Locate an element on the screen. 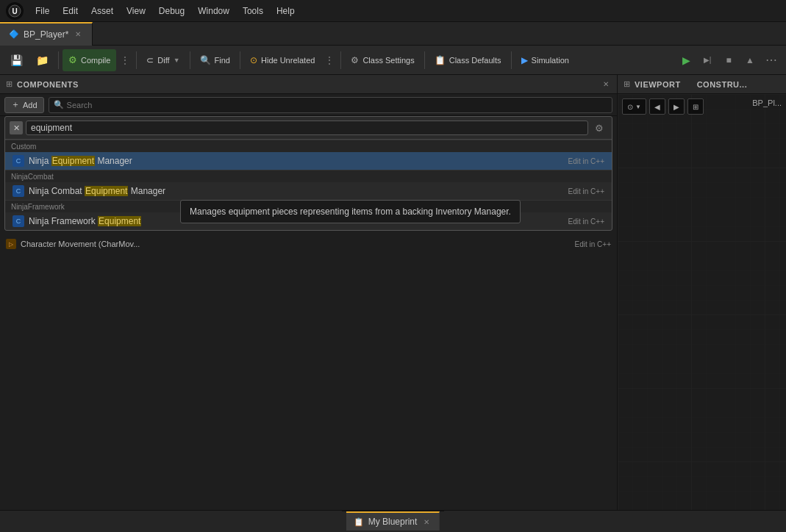 The image size is (786, 532). tab-close: ✕ is located at coordinates (78, 35).